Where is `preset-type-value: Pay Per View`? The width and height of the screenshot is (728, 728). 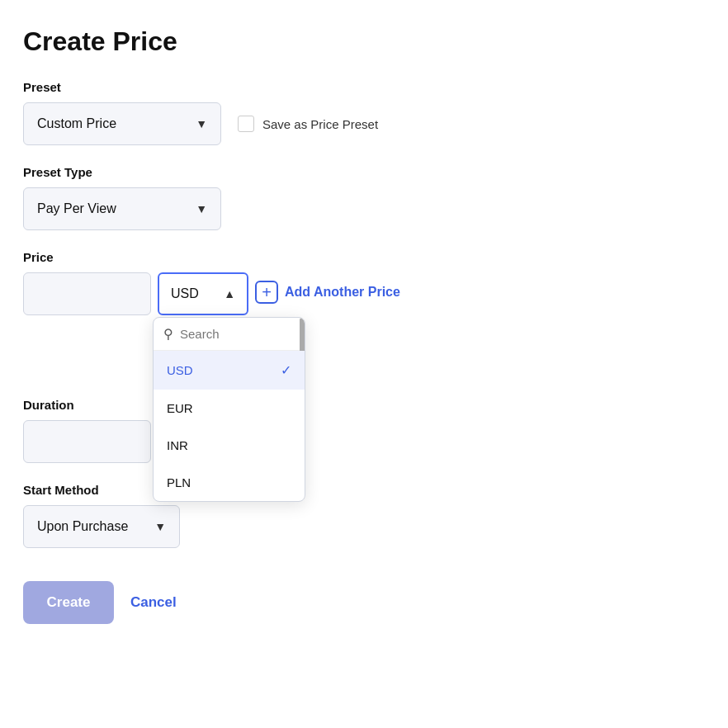 preset-type-value: Pay Per View is located at coordinates (77, 209).